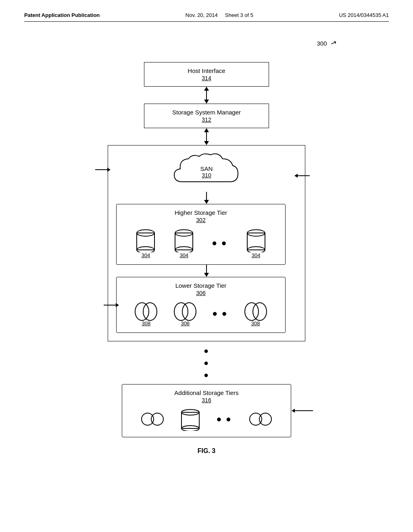  What do you see at coordinates (201, 314) in the screenshot?
I see `lower-tier-icons: 308 308` at bounding box center [201, 314].